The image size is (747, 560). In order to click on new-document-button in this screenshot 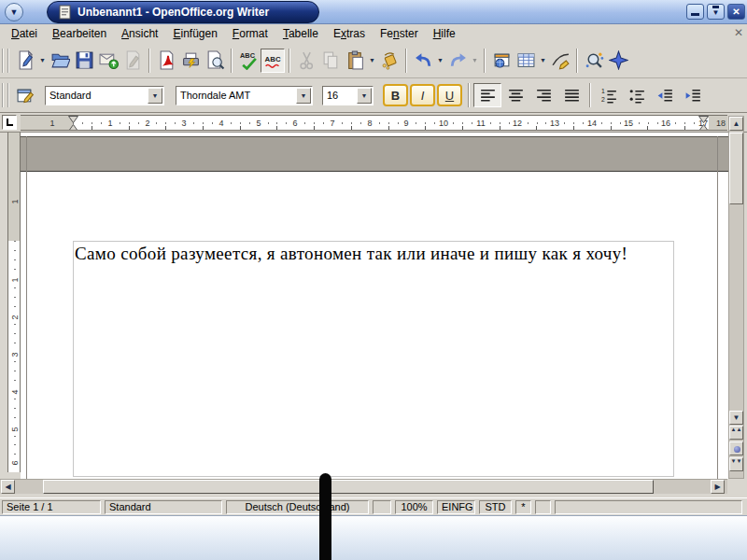, I will do `click(25, 61)`.